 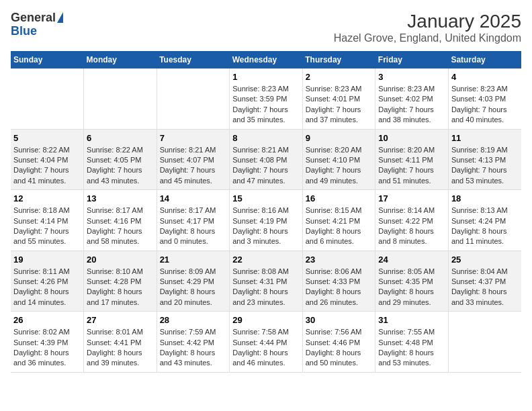 What do you see at coordinates (339, 287) in the screenshot?
I see `day-detail: Sunrise: 8:06 AMSunset: 4:33 PMDaylight:…` at bounding box center [339, 287].